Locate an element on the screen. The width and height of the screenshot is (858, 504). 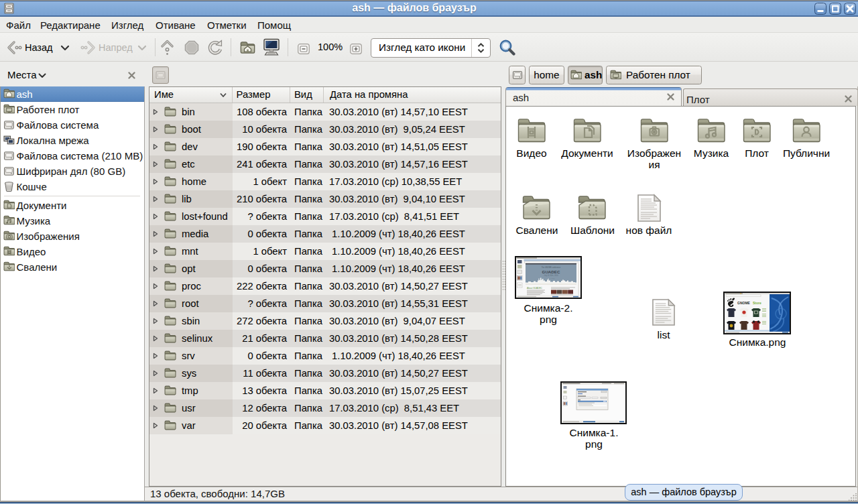
svg-text: GNOME is located at coordinates (744, 303).